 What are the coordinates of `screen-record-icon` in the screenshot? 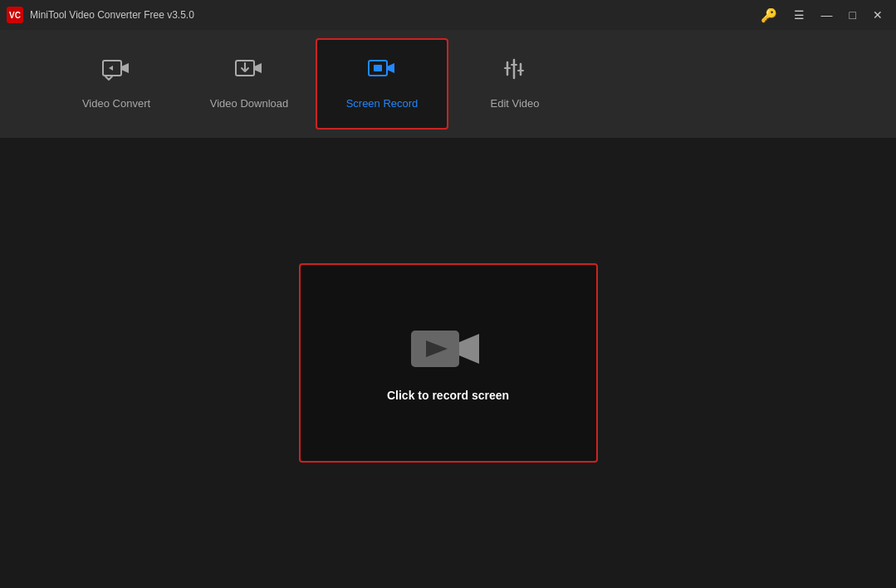 It's located at (382, 73).